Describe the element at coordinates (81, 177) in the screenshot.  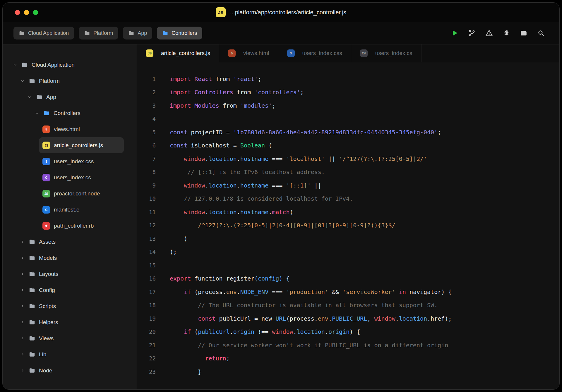
I see `tree-file-users-index-cs: Cusers_index.cs` at that location.